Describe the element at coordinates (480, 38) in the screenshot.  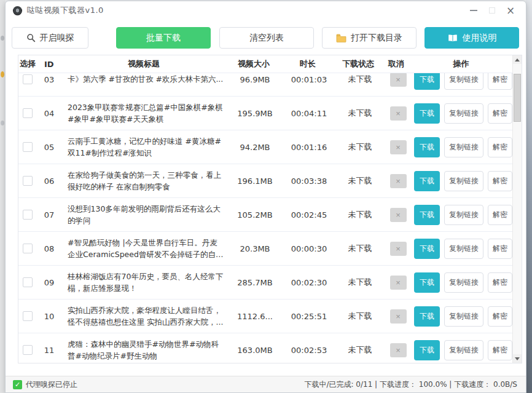
I see `help-label: 使用说明` at that location.